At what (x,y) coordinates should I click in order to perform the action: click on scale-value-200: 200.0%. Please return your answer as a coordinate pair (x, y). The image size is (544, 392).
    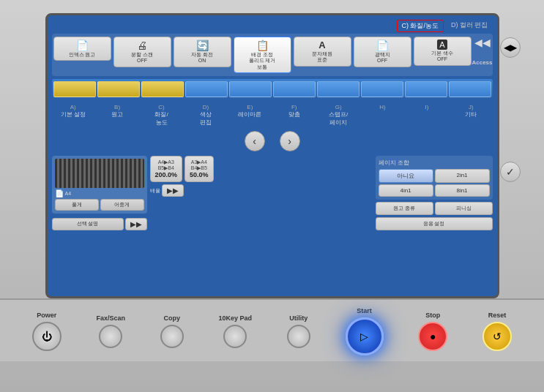
    Looking at the image, I should click on (167, 175).